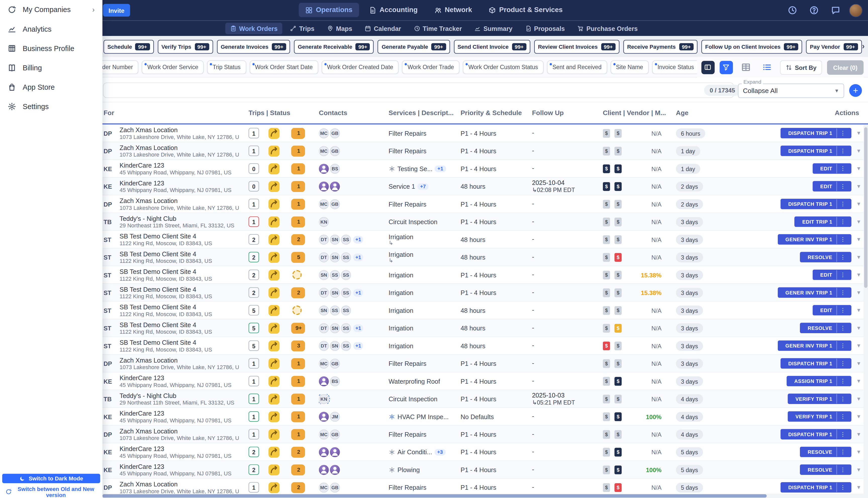 The image size is (868, 498). What do you see at coordinates (819, 399) in the screenshot?
I see `primary-action-button: VERIFY TRIP 1⋮` at bounding box center [819, 399].